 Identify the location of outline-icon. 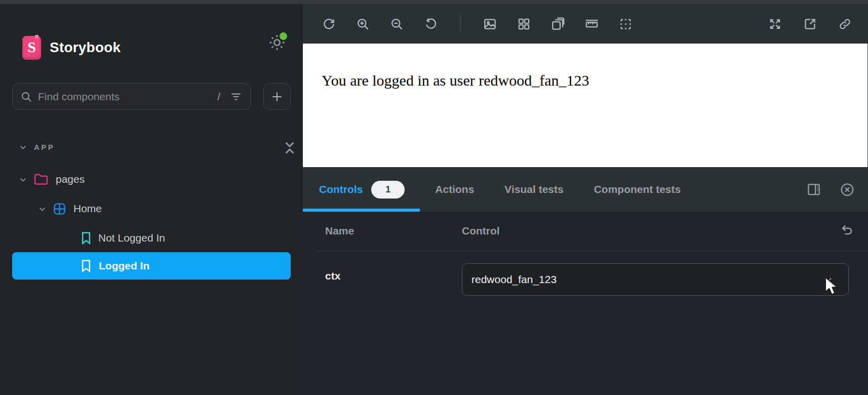
(626, 24).